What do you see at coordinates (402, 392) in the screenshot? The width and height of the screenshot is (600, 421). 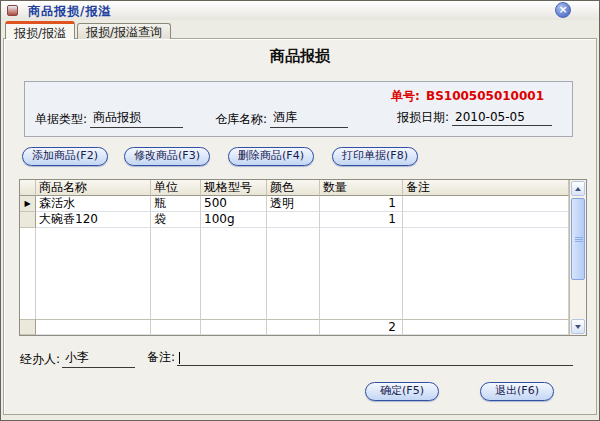 I see `ok-button: 确定(F5)` at bounding box center [402, 392].